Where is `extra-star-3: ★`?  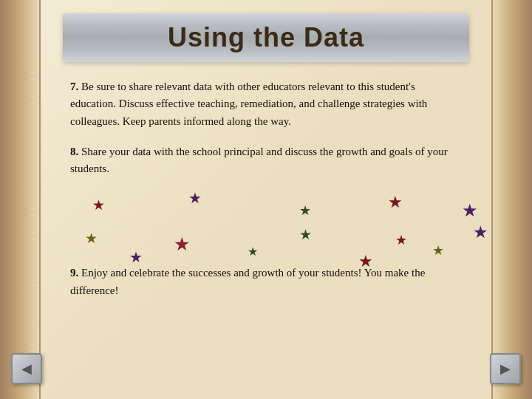
extra-star-3: ★ is located at coordinates (438, 250).